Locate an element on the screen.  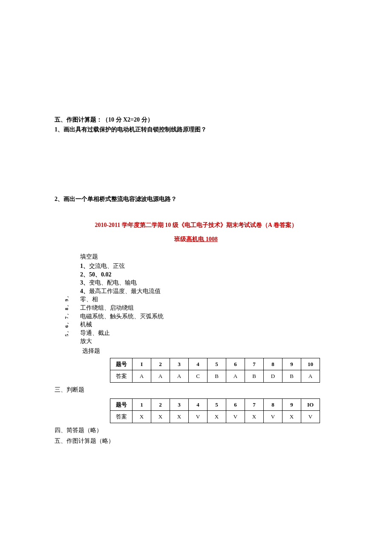
fill-item: 电磁系统、触头系统、灭弧系统 is located at coordinates (209, 317).